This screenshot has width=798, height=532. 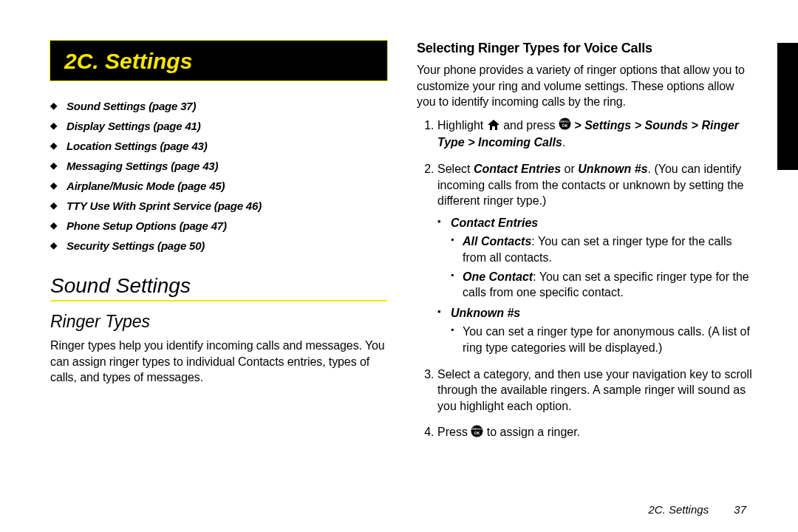 I want to click on sub-item-contact-entries: Contact Entries All Contacts: You can se…, so click(x=596, y=258).